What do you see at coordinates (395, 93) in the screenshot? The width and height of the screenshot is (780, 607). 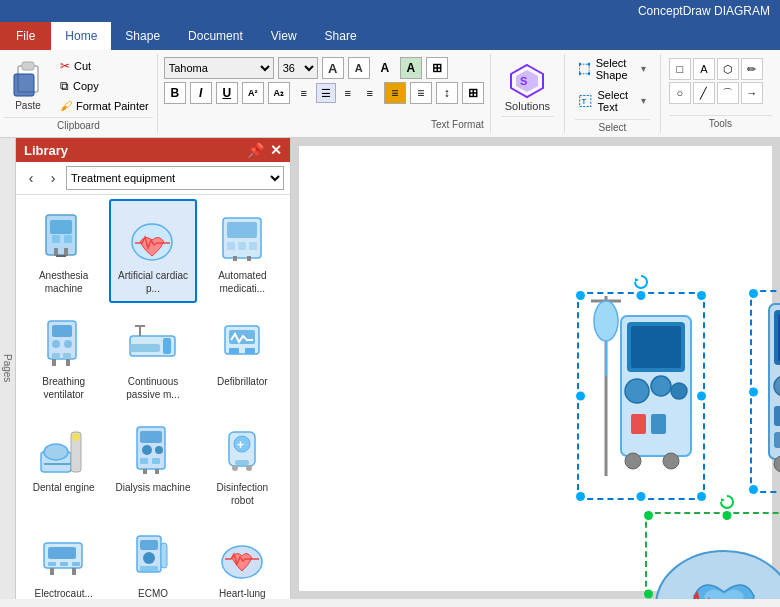 I see `vertical-align-top-button: ≡` at bounding box center [395, 93].